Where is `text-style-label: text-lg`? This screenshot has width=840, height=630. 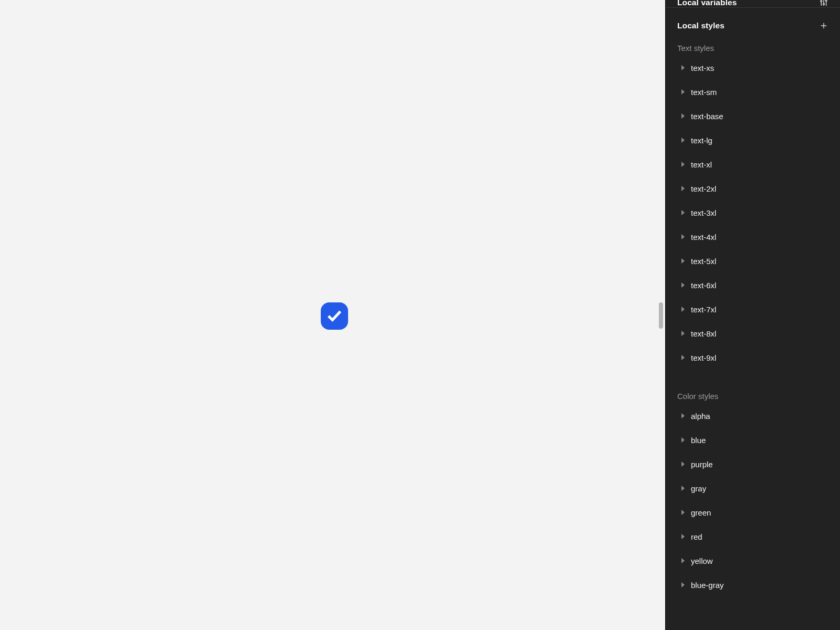 text-style-label: text-lg is located at coordinates (701, 141).